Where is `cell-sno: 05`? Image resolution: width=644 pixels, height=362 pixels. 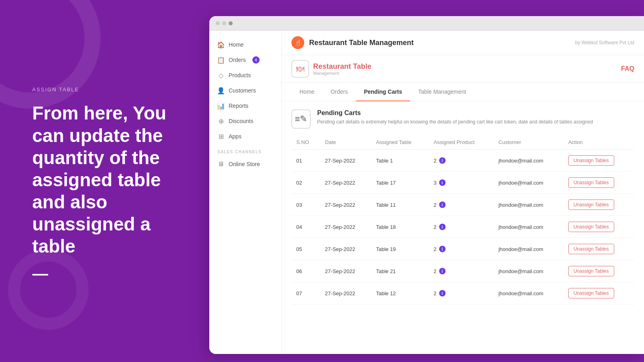 cell-sno: 05 is located at coordinates (306, 249).